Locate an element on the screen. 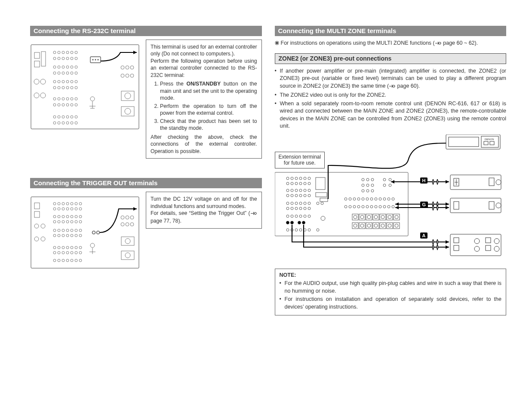 The width and height of the screenshot is (532, 410). note-1: For the AUDIO output, use high quality p… is located at coordinates (391, 287).